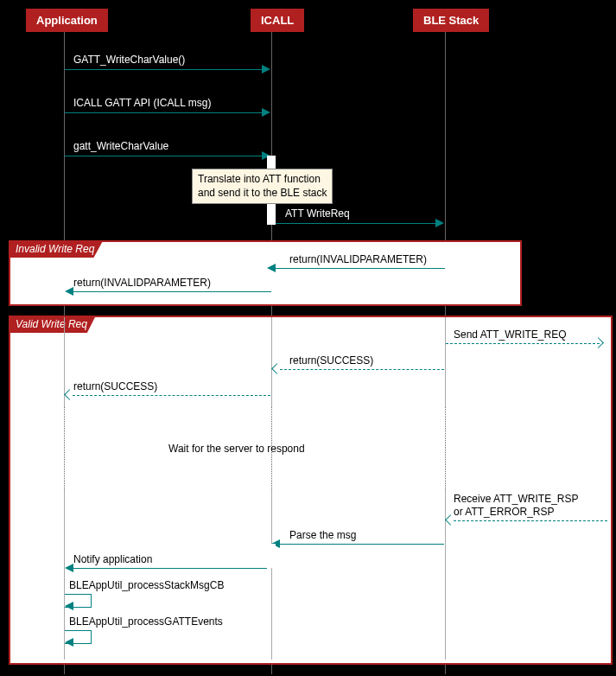 This screenshot has height=676, width=616. I want to click on msg-return-invalid-2: return(INVALIDPARAMETER), so click(142, 283).